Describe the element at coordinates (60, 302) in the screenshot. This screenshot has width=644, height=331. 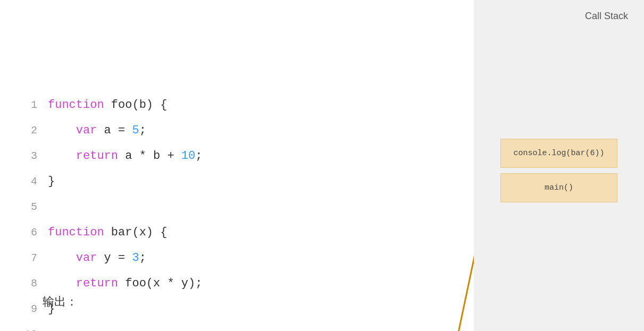
I see `output-section: 输出：` at that location.